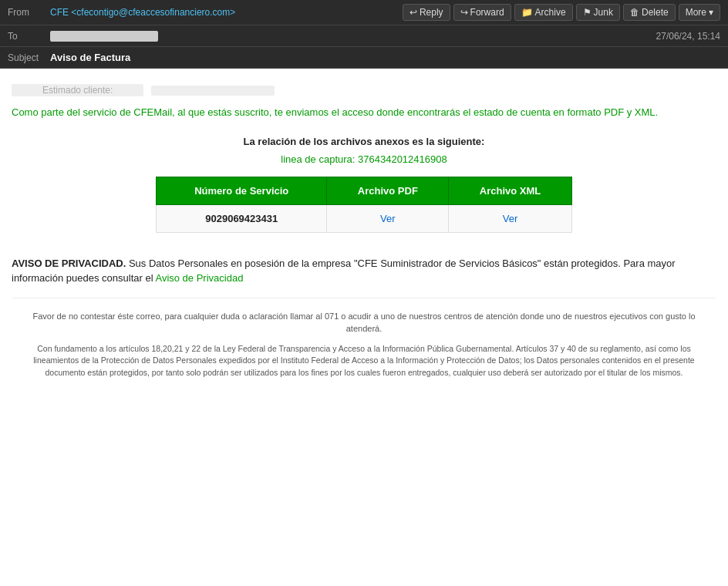 Image resolution: width=728 pixels, height=586 pixels. I want to click on from-label: From, so click(29, 12).